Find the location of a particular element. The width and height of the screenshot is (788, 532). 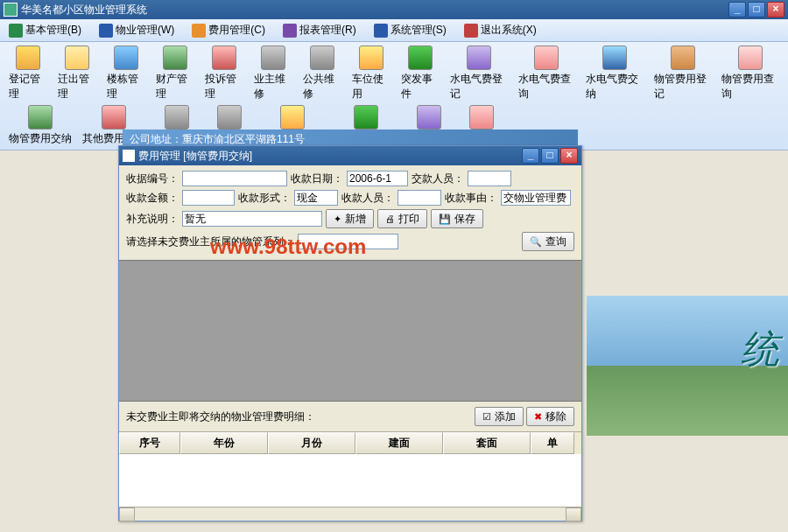

label-receipt-date: 收款日期： is located at coordinates (317, 178).